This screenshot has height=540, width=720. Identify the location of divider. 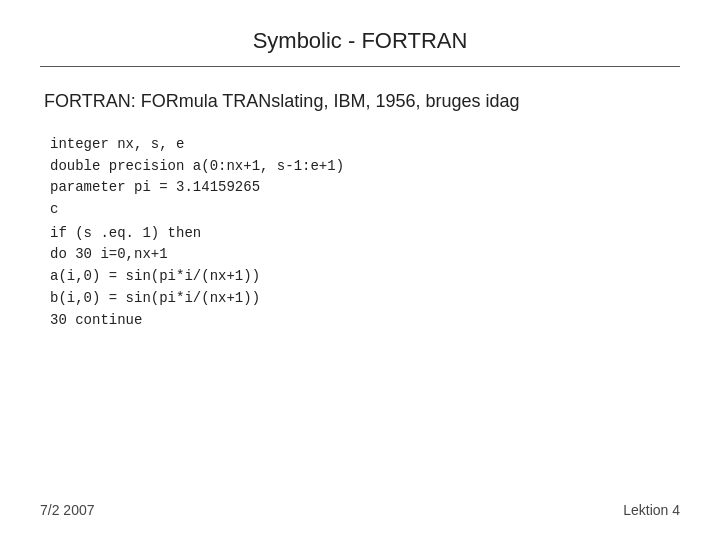
(360, 66).